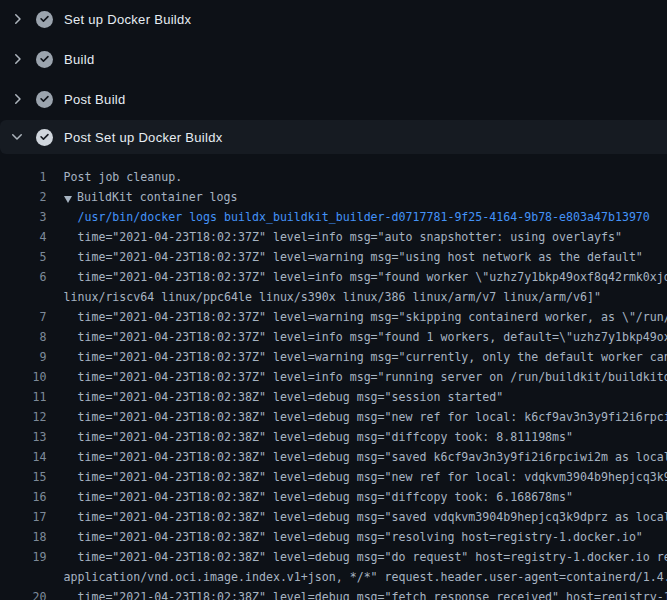 This screenshot has height=600, width=667. I want to click on log-line-number: 11, so click(24, 397).